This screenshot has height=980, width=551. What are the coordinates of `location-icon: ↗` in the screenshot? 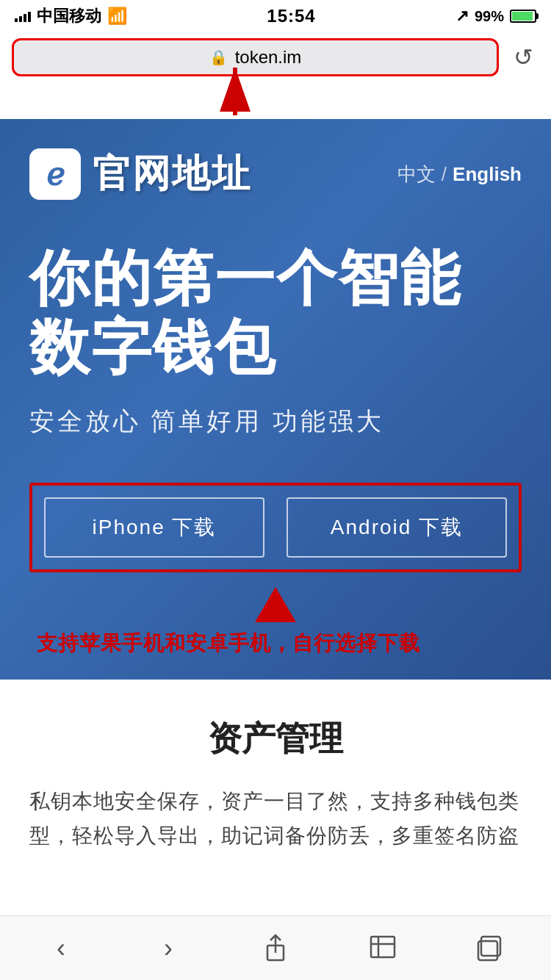 It's located at (462, 16).